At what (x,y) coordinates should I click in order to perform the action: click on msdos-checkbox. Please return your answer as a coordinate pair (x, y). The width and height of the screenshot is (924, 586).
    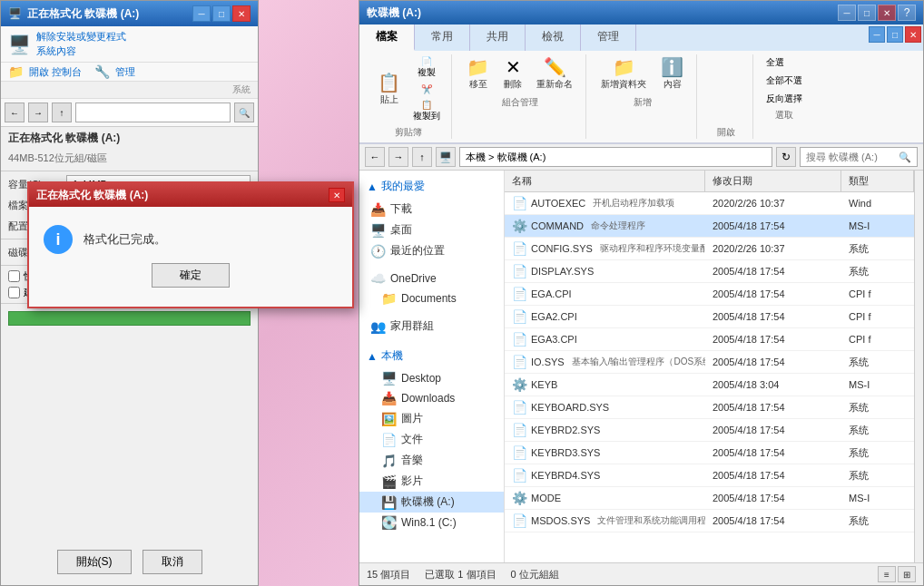
    Looking at the image, I should click on (15, 292).